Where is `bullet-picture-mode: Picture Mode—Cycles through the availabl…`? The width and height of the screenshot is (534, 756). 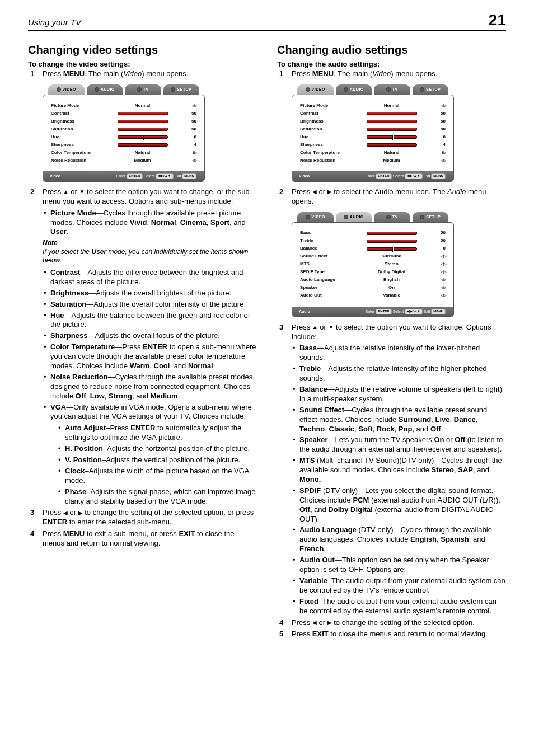
bullet-picture-mode: Picture Mode—Cycles through the availabl… is located at coordinates (153, 223).